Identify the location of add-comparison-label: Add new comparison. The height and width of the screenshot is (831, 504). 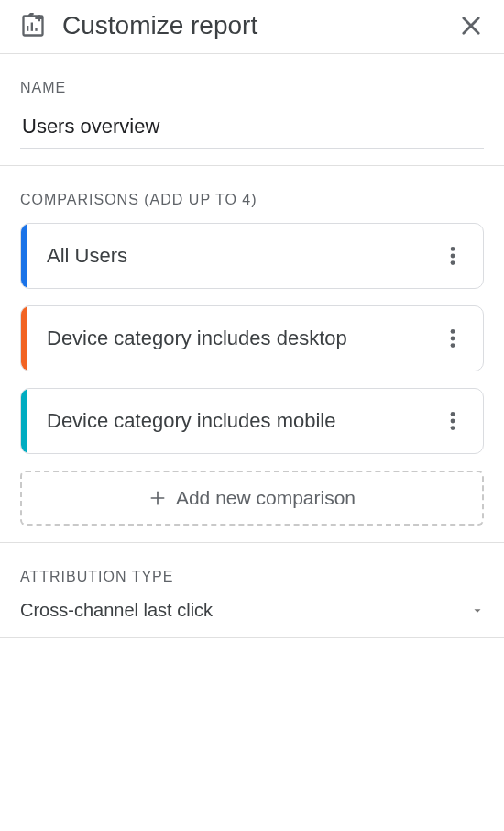
(266, 498).